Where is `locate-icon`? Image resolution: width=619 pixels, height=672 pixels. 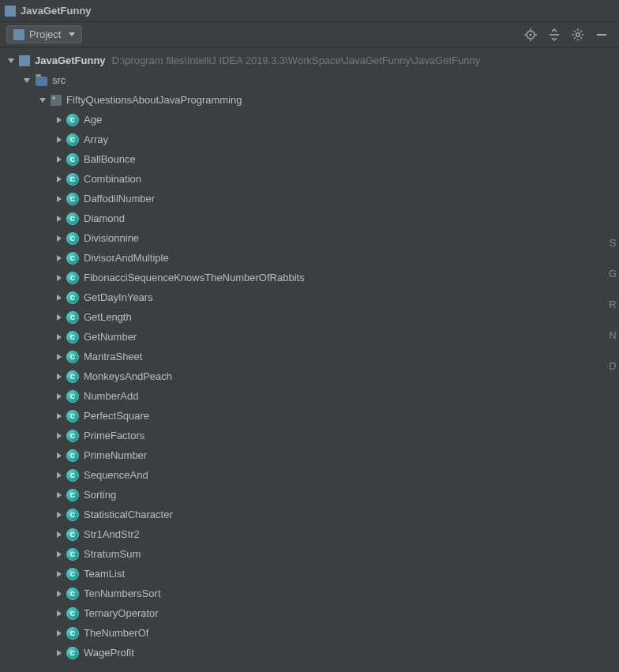 locate-icon is located at coordinates (531, 35).